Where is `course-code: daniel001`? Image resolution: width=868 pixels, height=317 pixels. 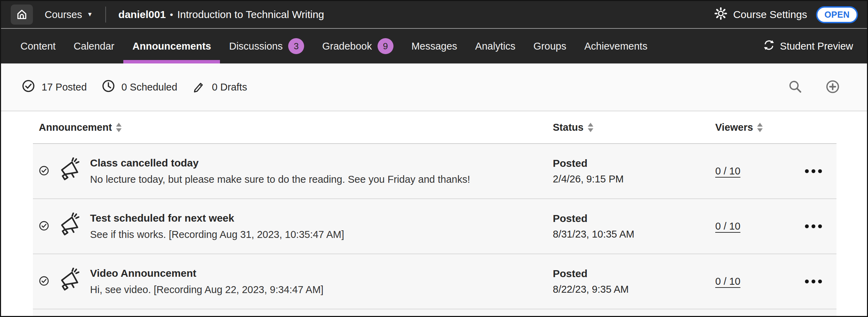 course-code: daniel001 is located at coordinates (142, 15).